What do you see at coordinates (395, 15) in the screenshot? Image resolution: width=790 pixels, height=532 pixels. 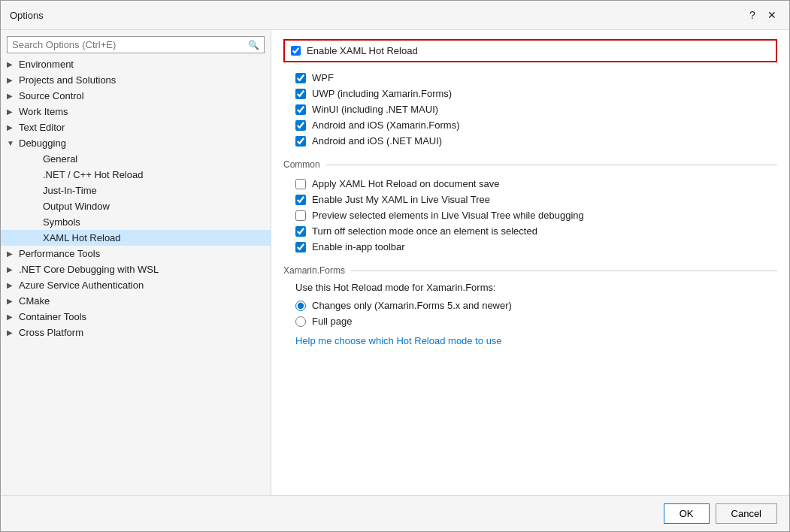 I see `title-bar: Options ? ✕` at bounding box center [395, 15].